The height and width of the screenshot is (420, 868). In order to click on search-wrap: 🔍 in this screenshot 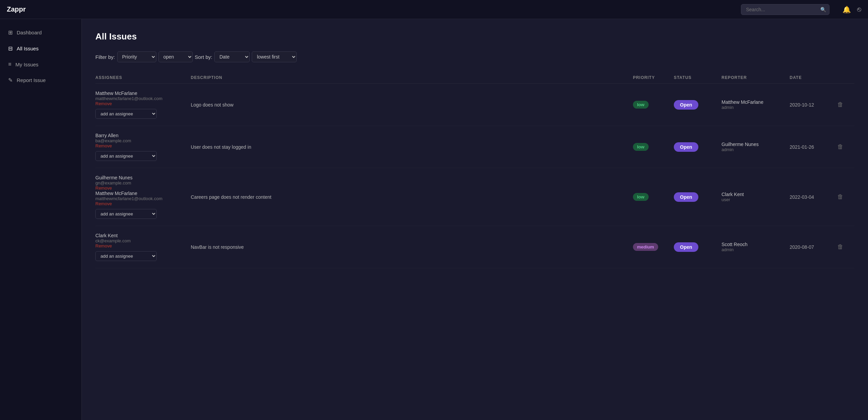, I will do `click(785, 10)`.